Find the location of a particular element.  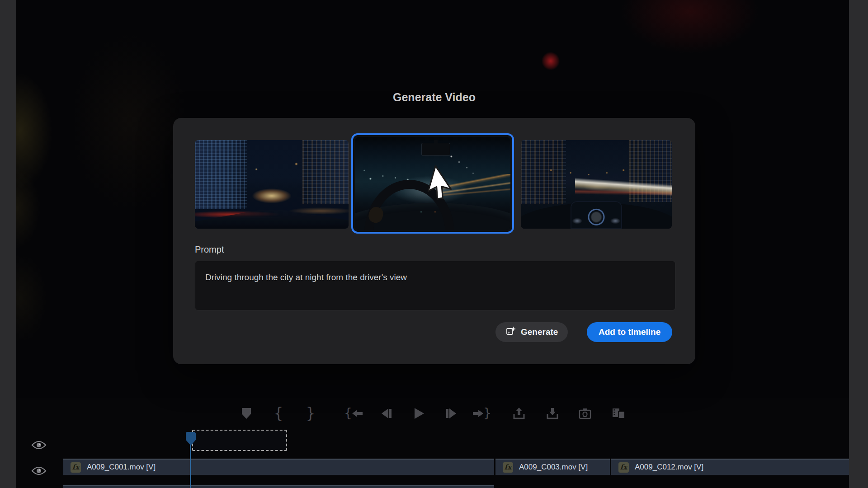

generate-button: Generate is located at coordinates (532, 332).